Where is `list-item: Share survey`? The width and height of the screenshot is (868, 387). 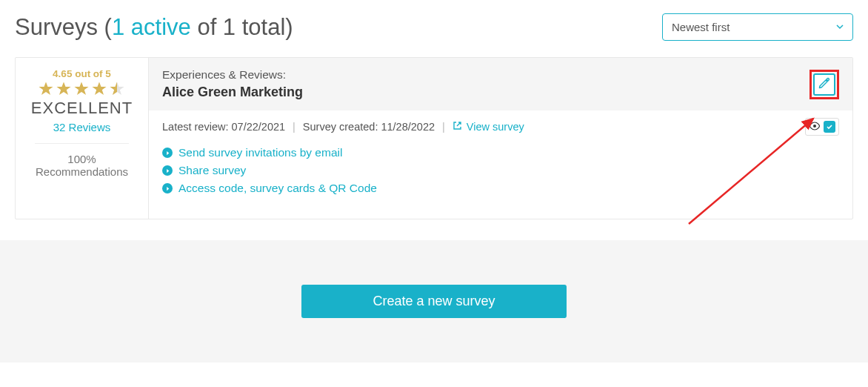
list-item: Share survey is located at coordinates (501, 171).